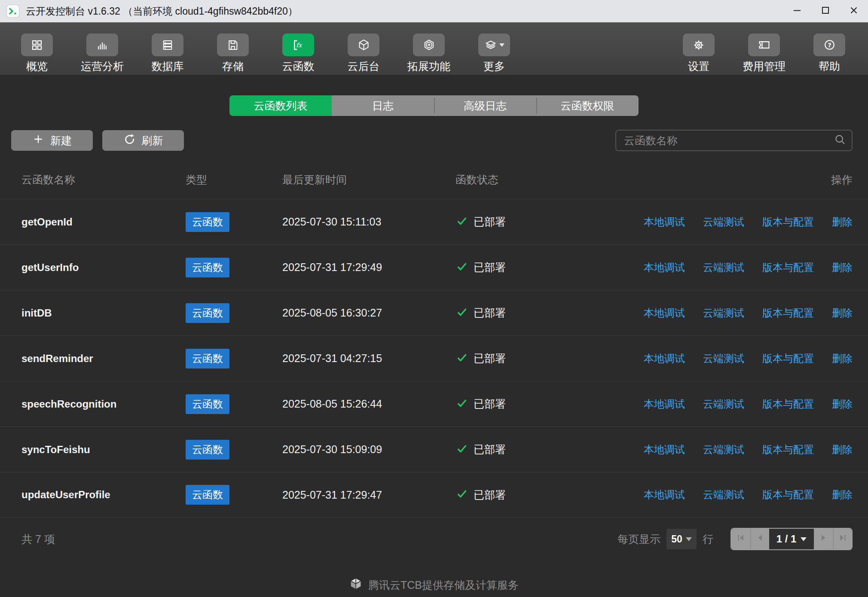 The height and width of the screenshot is (597, 868). I want to click on nav-item-label: 概览, so click(37, 66).